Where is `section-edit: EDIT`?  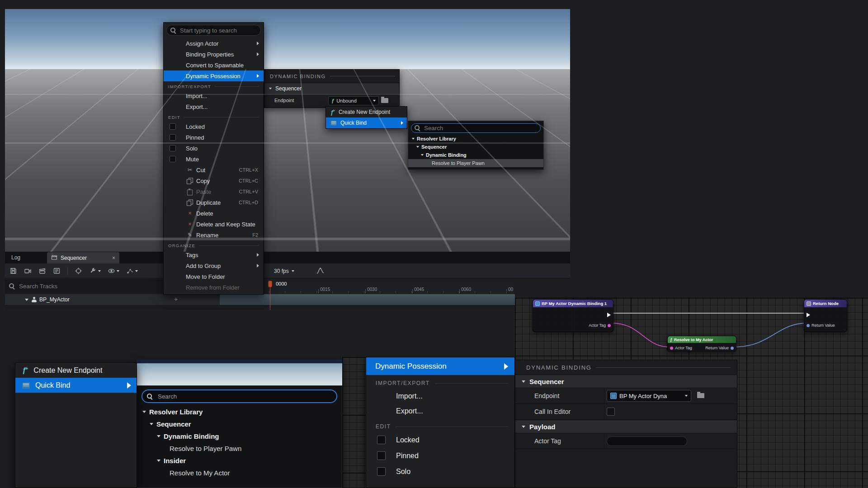 section-edit: EDIT is located at coordinates (213, 117).